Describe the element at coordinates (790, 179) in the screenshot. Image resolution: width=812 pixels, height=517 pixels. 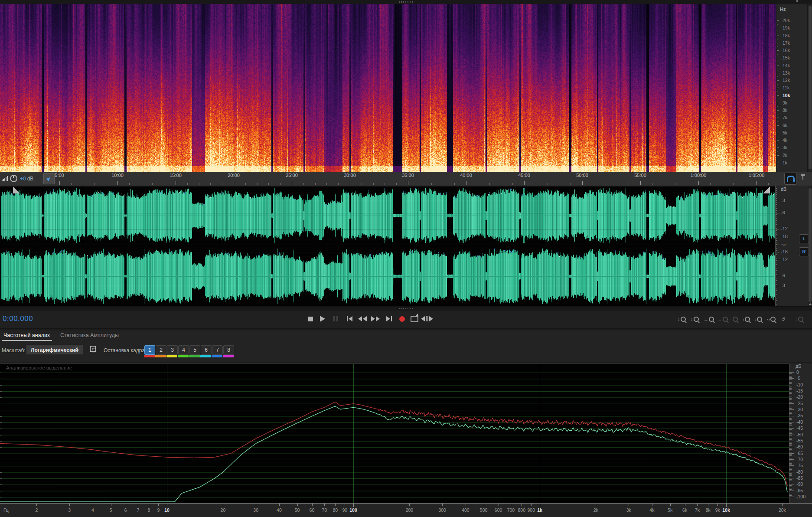
I see `monitor-button` at that location.